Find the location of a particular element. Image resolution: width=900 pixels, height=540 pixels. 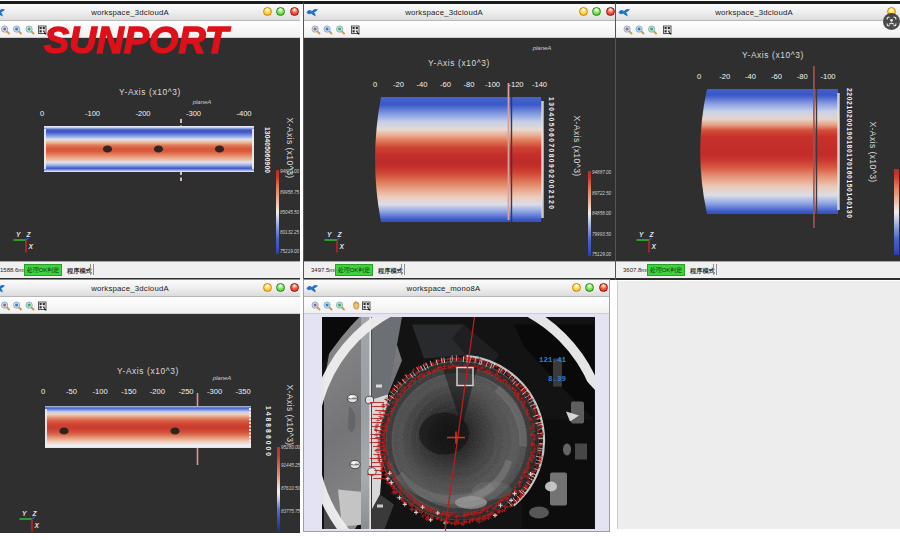

svg-text: -50 is located at coordinates (72, 392).